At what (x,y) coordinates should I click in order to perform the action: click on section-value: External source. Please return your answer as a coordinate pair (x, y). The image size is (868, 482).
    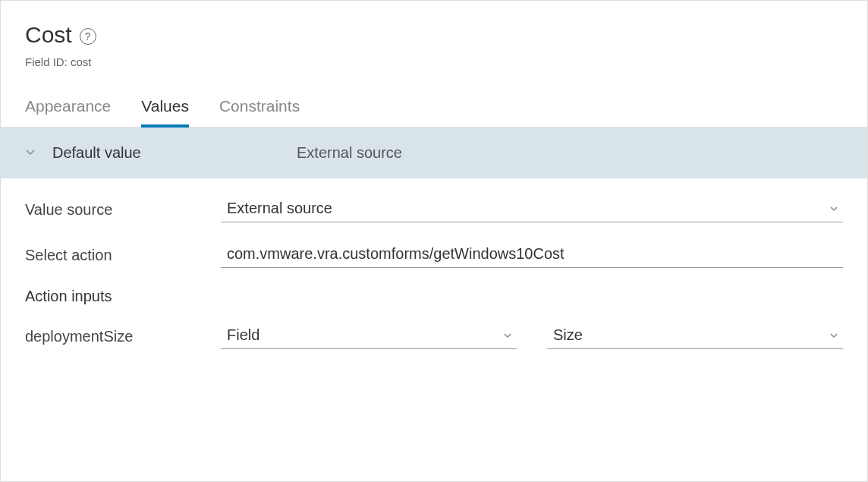
    Looking at the image, I should click on (349, 153).